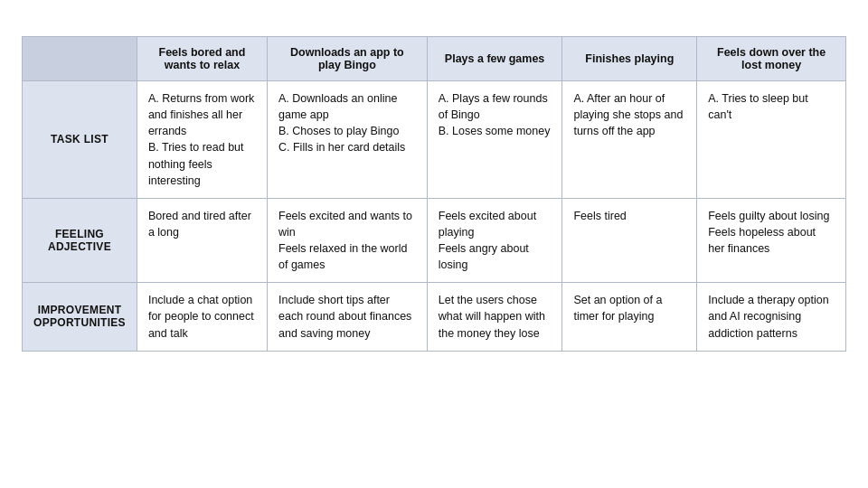 The image size is (868, 488). I want to click on table-row-2: IMPROVEMENT OPPORTUNITIESInclude a chat …, so click(434, 316).